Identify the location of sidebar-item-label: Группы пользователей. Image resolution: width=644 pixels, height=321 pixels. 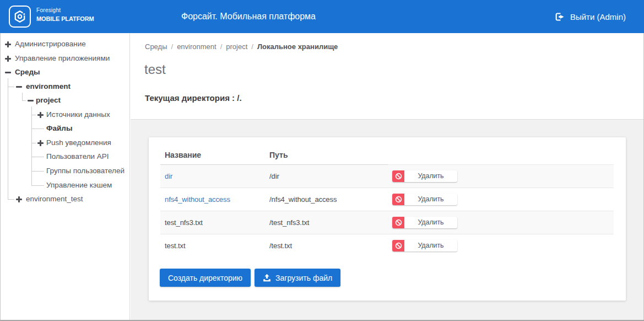
(85, 171).